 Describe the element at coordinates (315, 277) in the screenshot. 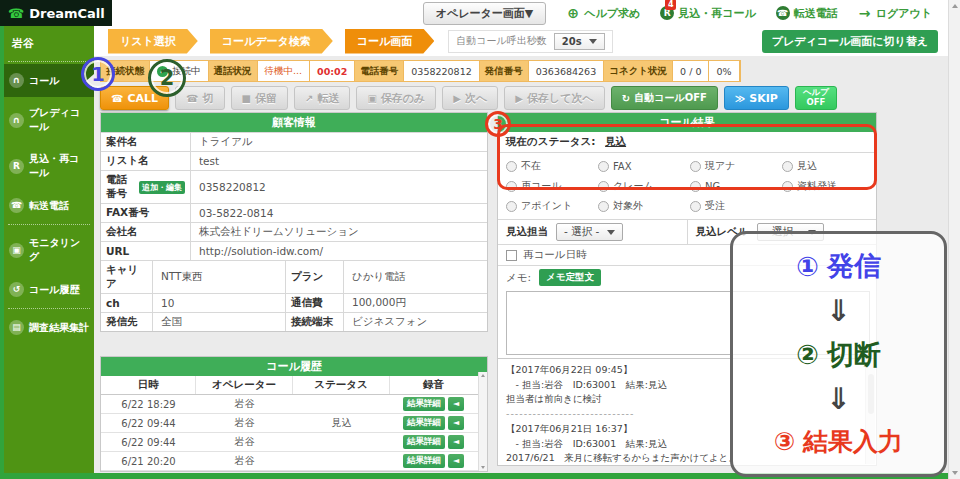

I see `row-label: プラン` at that location.